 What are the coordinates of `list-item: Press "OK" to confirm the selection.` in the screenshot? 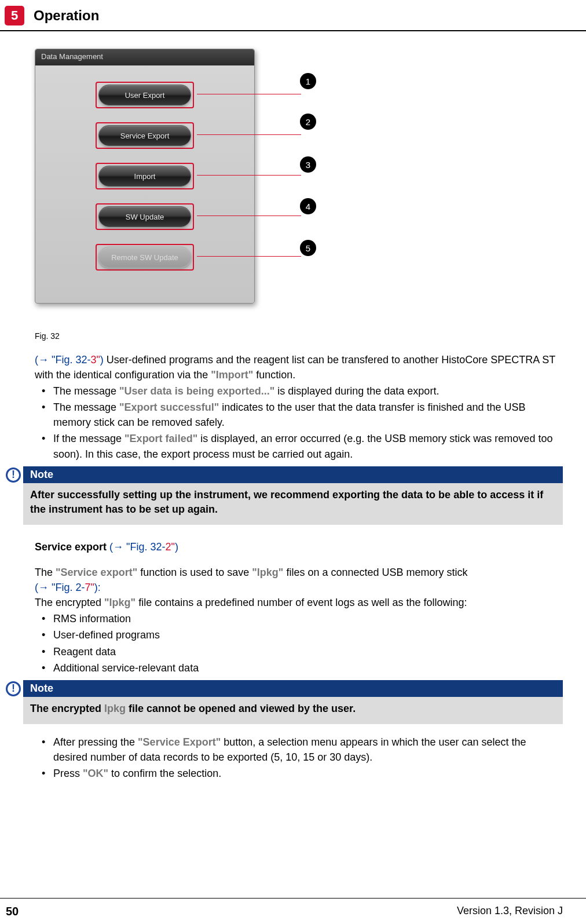 It's located at (304, 773).